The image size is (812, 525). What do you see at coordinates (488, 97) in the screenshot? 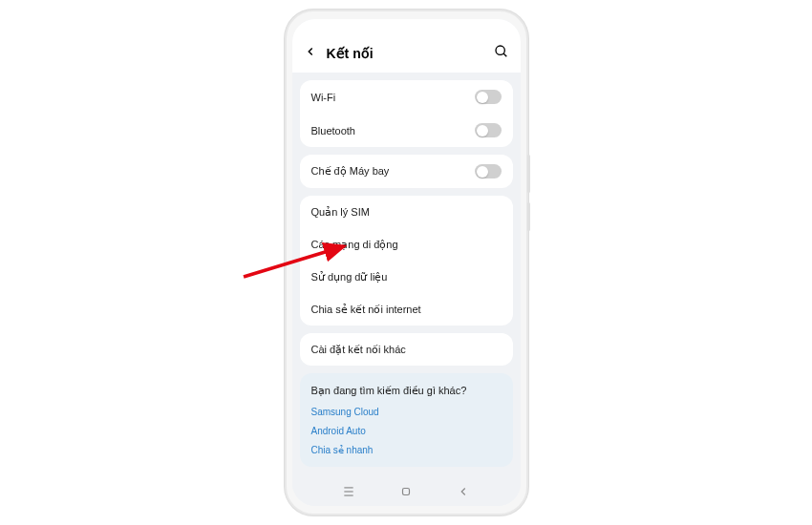
I see `wifi-toggle` at bounding box center [488, 97].